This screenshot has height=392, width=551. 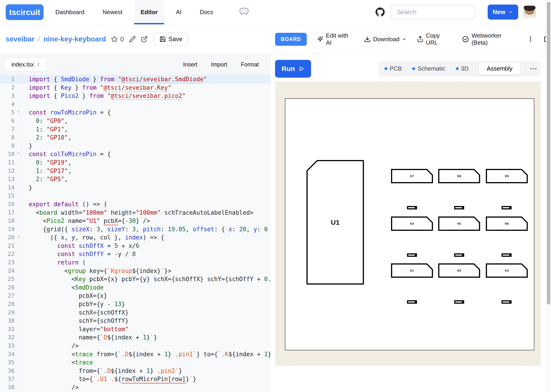 I want to click on action-copy-url: Copy URL, so click(x=434, y=39).